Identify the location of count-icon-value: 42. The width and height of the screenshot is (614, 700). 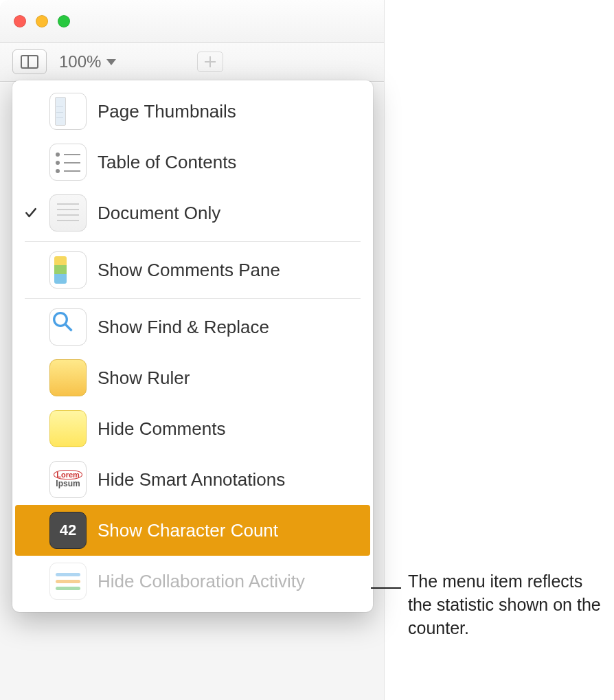
(68, 530).